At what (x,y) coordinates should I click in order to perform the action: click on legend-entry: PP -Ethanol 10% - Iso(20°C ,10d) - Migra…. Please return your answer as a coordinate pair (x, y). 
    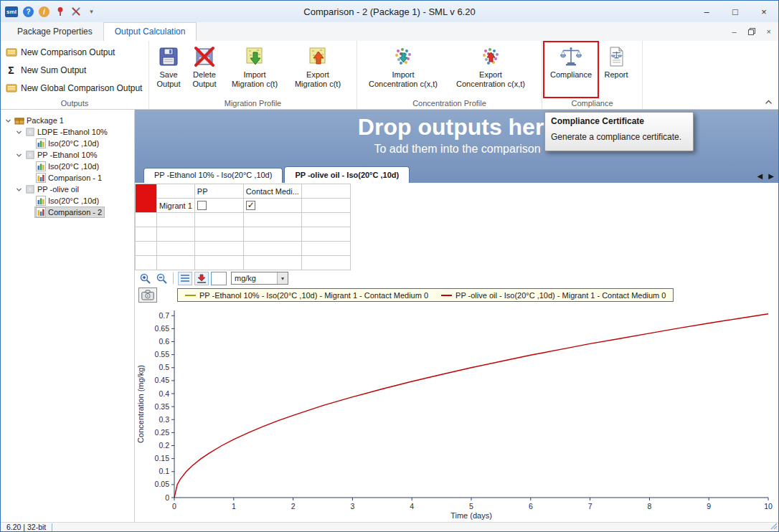
    Looking at the image, I should click on (307, 295).